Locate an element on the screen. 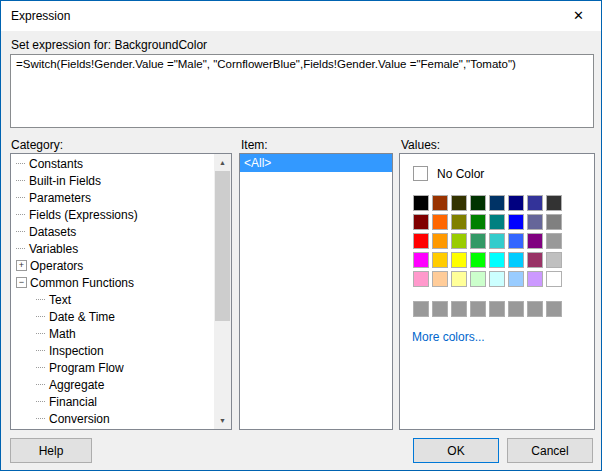 The height and width of the screenshot is (471, 602). item-list: <All> is located at coordinates (316, 163).